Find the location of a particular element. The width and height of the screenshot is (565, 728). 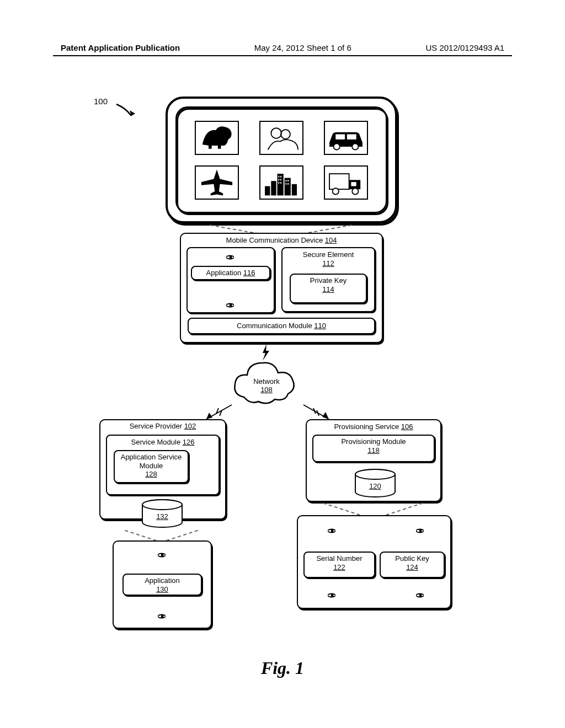

secure-element-num: 112 is located at coordinates (328, 264).